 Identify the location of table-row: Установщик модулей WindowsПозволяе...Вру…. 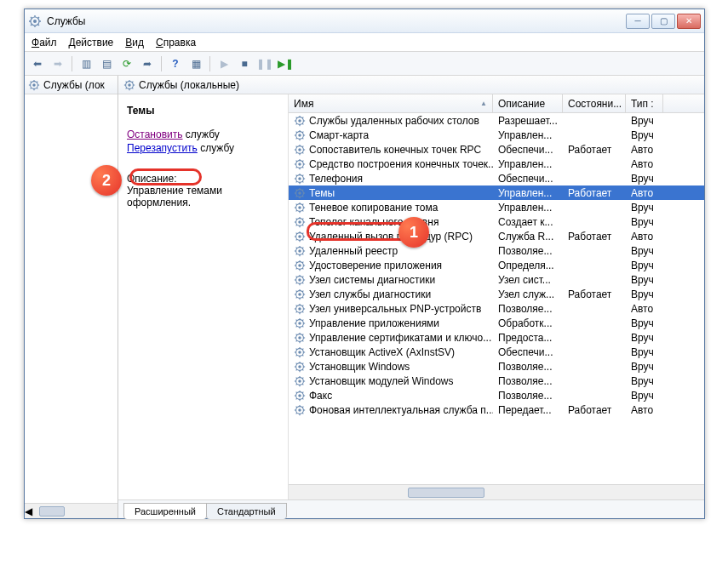
(496, 381).